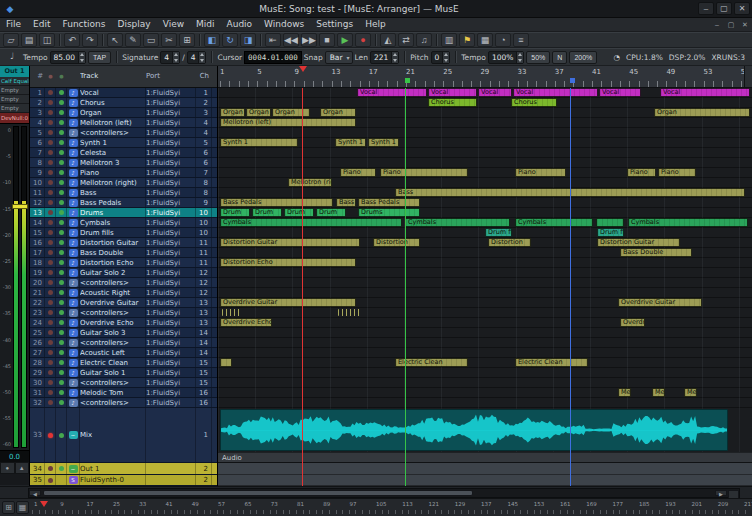 The height and width of the screenshot is (516, 752). What do you see at coordinates (458, 222) in the screenshot?
I see `part: Cymbals` at bounding box center [458, 222].